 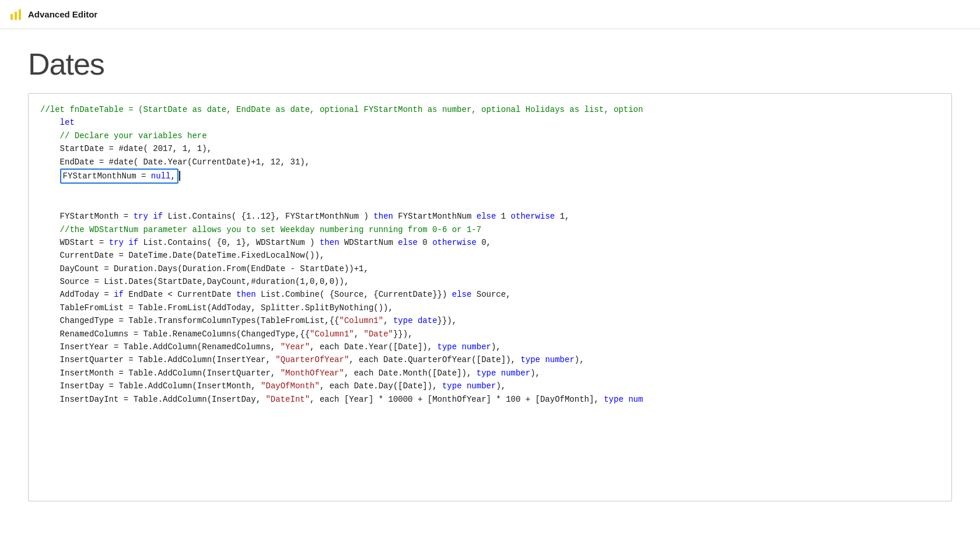 I want to click on code-token: InsertQuarter = Table.AddColumn(InsertYe…, so click(x=168, y=360).